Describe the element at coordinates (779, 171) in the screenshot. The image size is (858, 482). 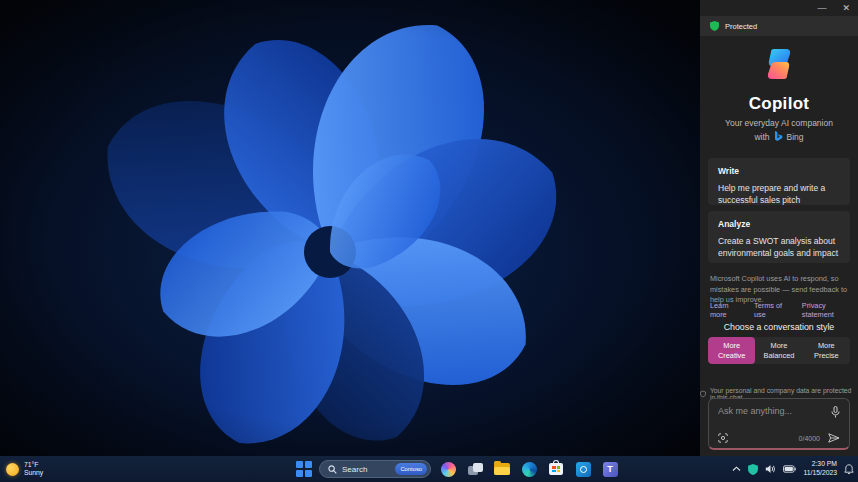
I see `card-title: Write` at that location.